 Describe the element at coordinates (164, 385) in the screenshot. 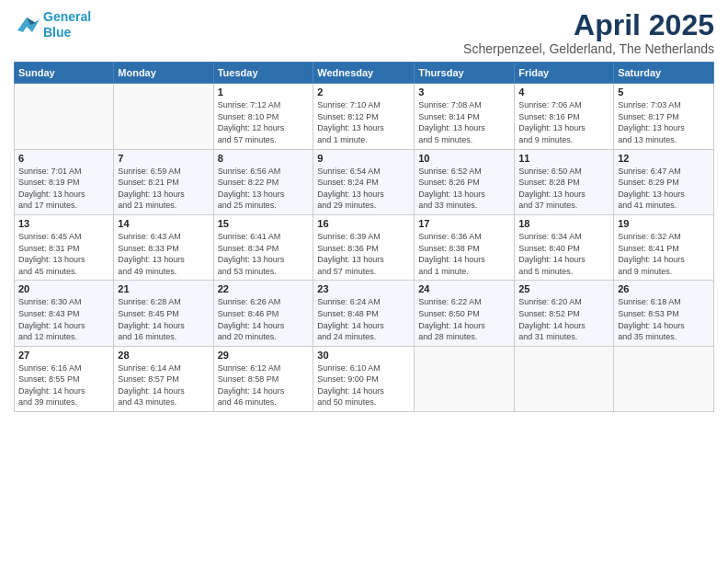

I see `day-info: Sunrise: 6:14 AM Sunset: 8:57 PM Dayligh…` at that location.